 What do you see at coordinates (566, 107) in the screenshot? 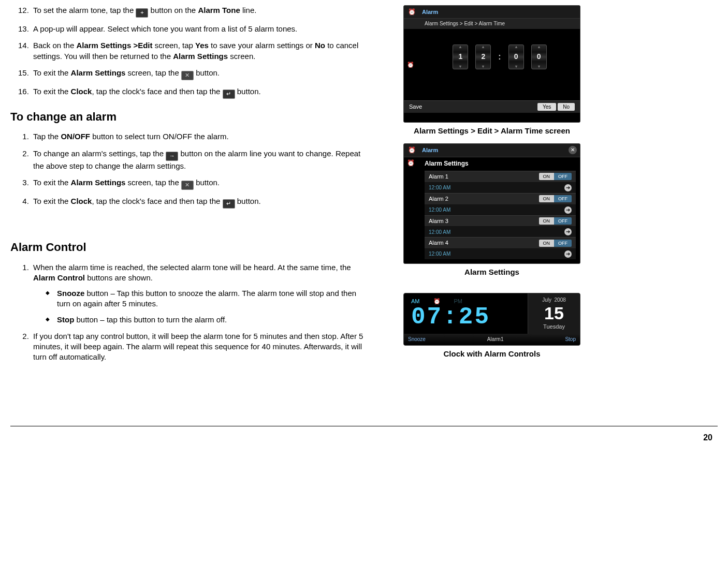
I see `no-button: No` at bounding box center [566, 107].